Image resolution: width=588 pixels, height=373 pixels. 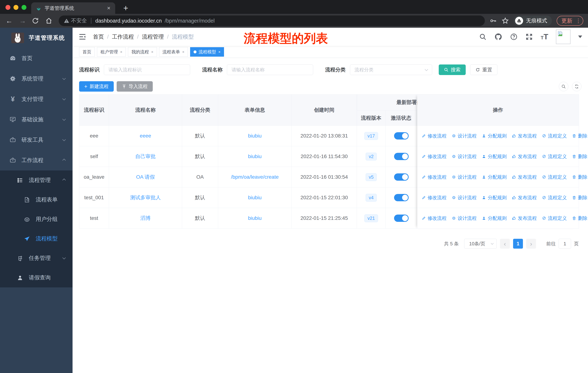 What do you see at coordinates (36, 278) in the screenshot?
I see `sidebar-item-leave-query: 请假查询` at bounding box center [36, 278].